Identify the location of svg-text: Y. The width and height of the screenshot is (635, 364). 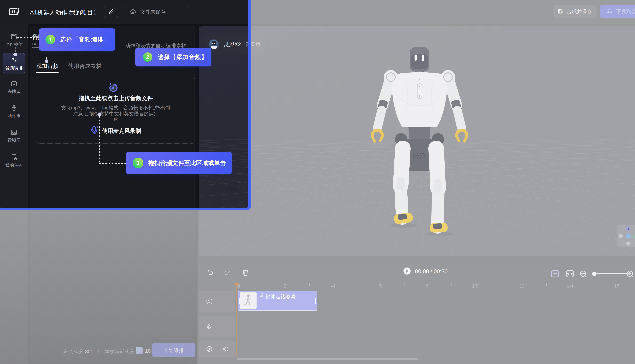
(628, 236).